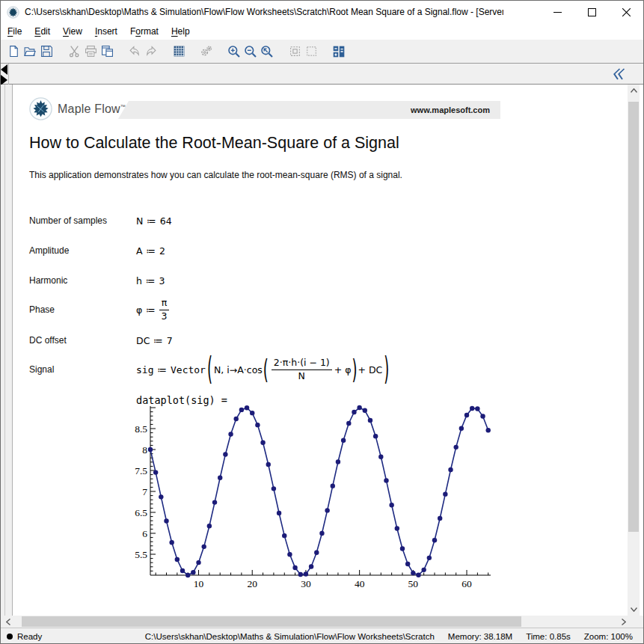  I want to click on param-row-samples: Number of samples N≔64, so click(100, 221).